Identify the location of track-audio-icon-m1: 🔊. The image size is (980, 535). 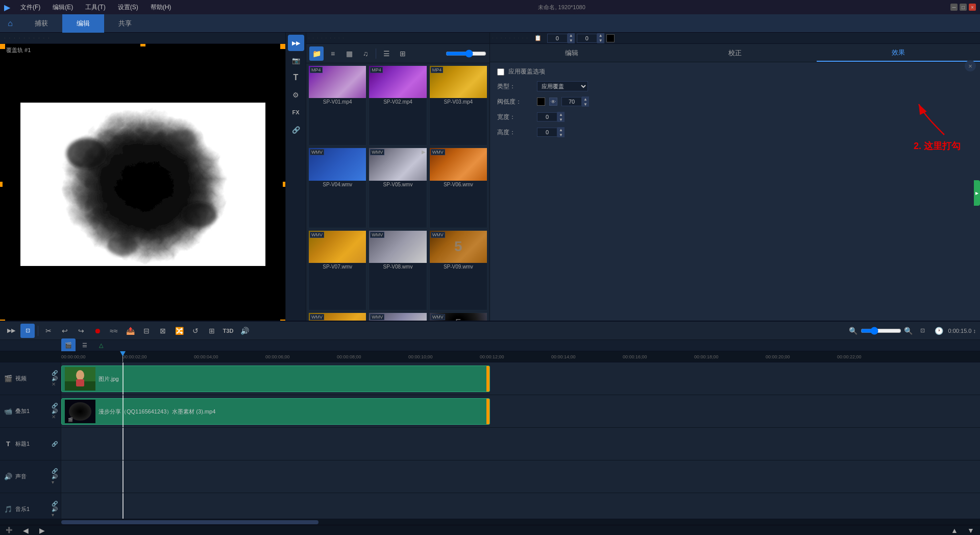
(55, 509).